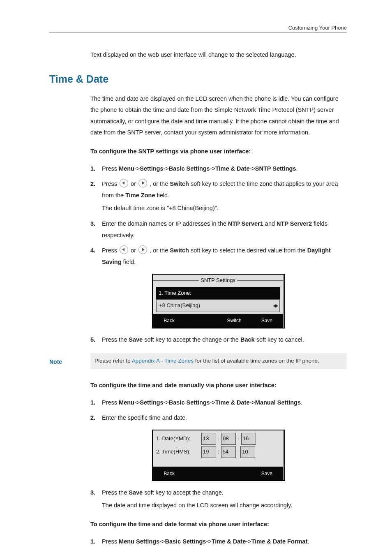 Image resolution: width=392 pixels, height=555 pixels. I want to click on back-softkey-ref: Back, so click(247, 340).